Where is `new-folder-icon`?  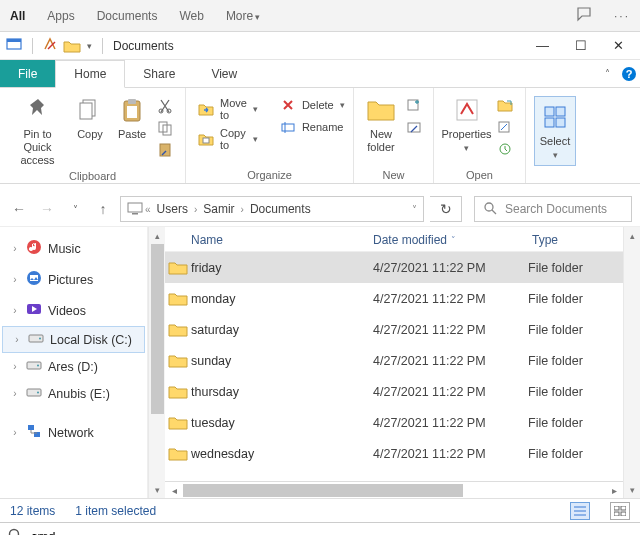 new-folder-icon is located at coordinates (381, 110).